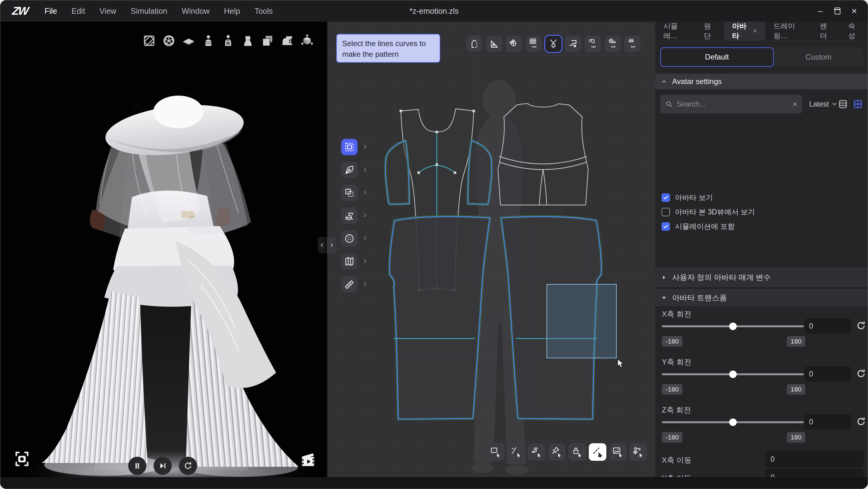  What do you see at coordinates (828, 374) in the screenshot?
I see `y-rotation-value` at bounding box center [828, 374].